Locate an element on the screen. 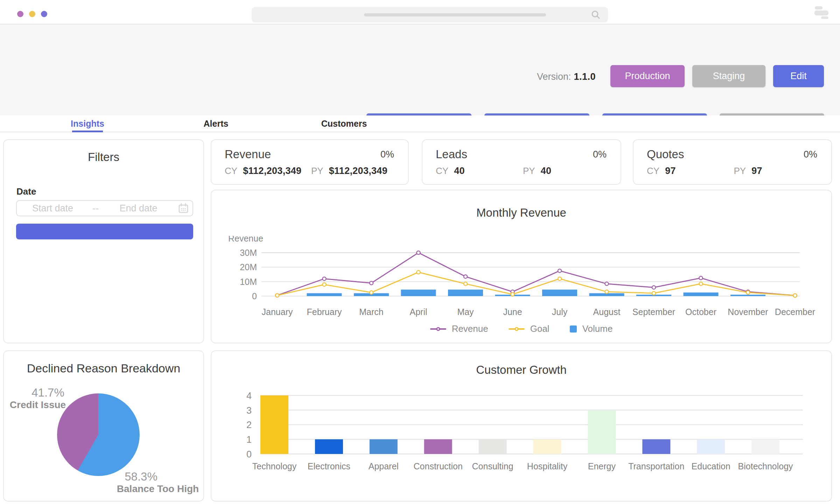  svg-text: Hospitality is located at coordinates (547, 466).